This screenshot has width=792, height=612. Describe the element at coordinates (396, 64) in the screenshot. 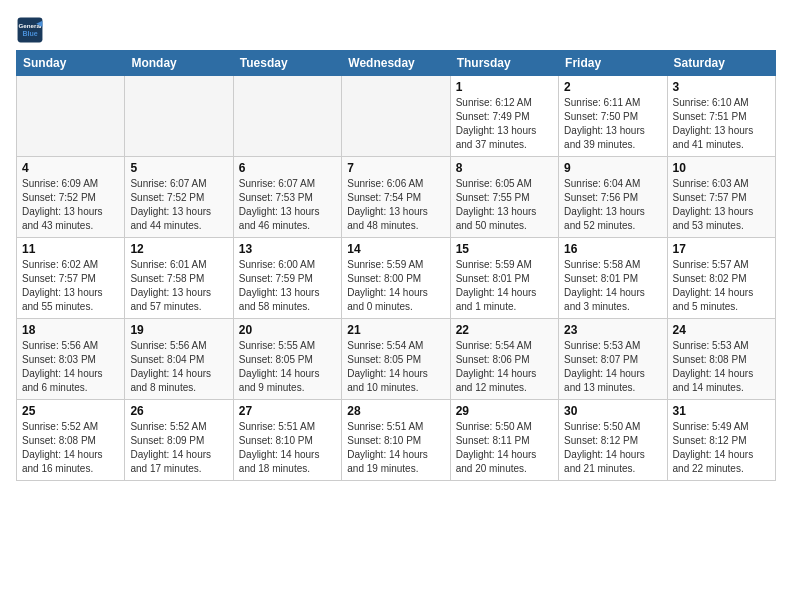

I see `calendar-header-wednesday: Wednesday` at that location.